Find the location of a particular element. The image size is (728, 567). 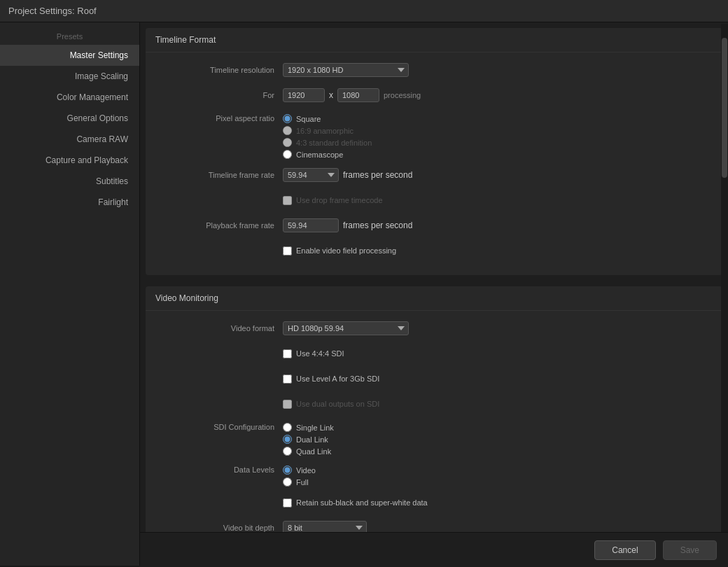

sidebar-item-subtitles: Subtitles is located at coordinates (70, 181).